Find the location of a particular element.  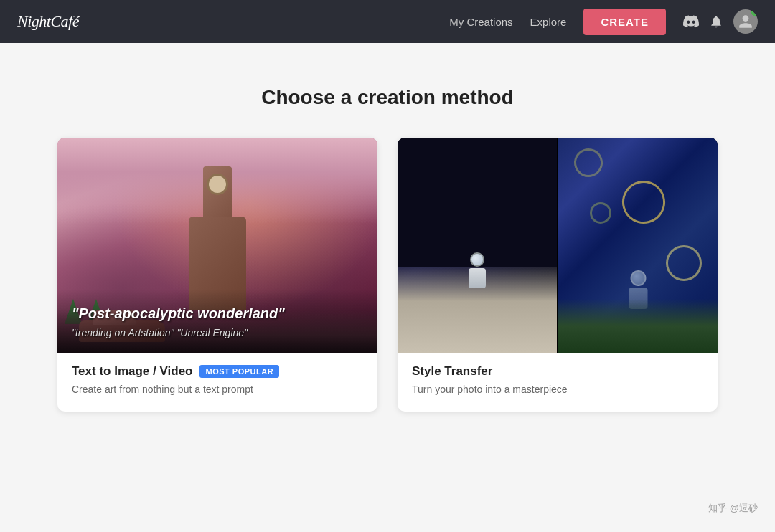

text-to-image-info: Text to Image / Video MOST POPULAR Creat… is located at coordinates (217, 382).